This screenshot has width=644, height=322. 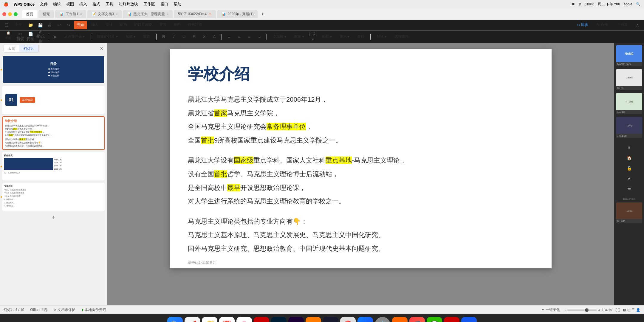 I want to click on font-color-btn: A, so click(x=214, y=37).